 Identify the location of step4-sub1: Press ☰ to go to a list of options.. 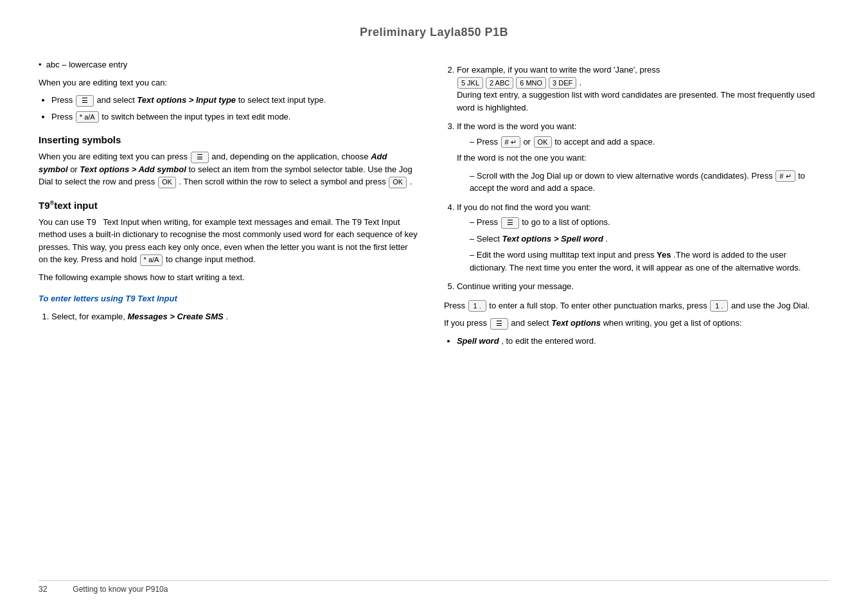
(646, 222).